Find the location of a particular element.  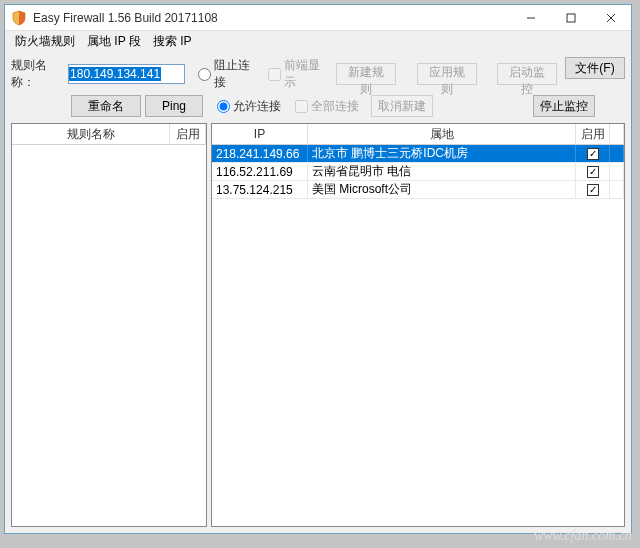

rules-grid-header: 规则名称 启用 is located at coordinates (109, 134).